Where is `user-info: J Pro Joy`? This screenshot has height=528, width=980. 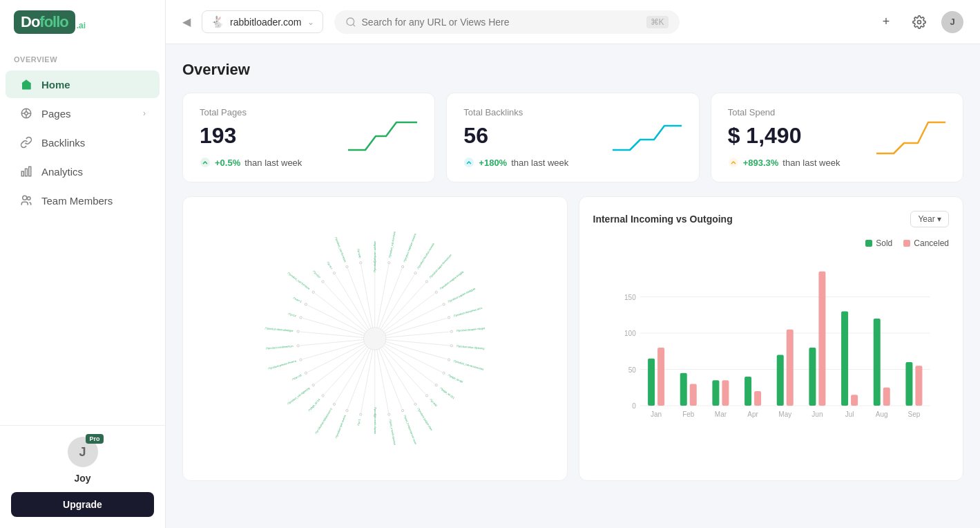 user-info: J Pro Joy is located at coordinates (83, 460).